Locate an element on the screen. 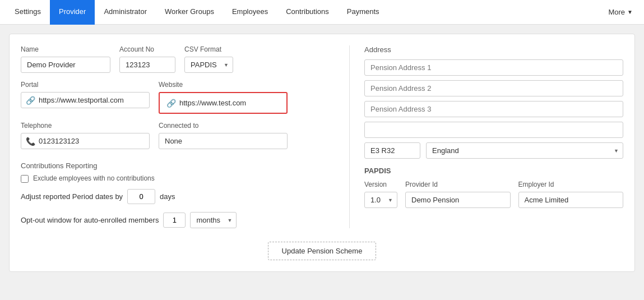 The width and height of the screenshot is (644, 300). website-input is located at coordinates (230, 103).